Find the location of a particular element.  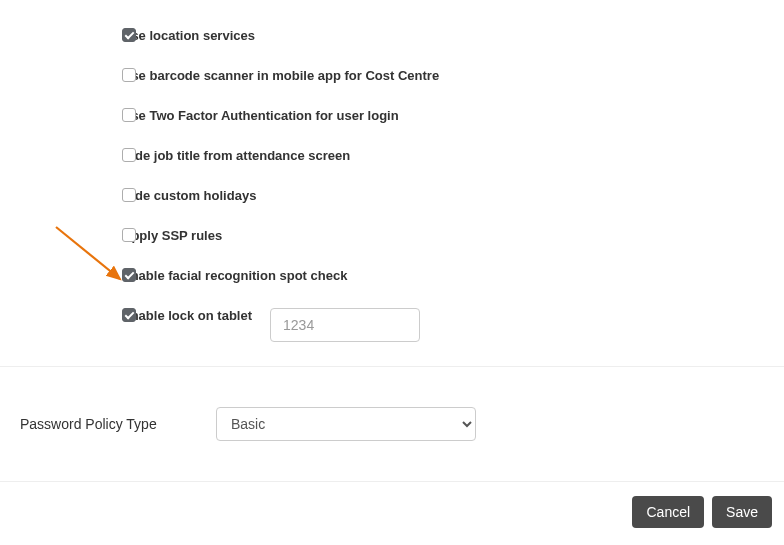

setting-row-ssp-rules: Apply SSP rules is located at coordinates (392, 236).